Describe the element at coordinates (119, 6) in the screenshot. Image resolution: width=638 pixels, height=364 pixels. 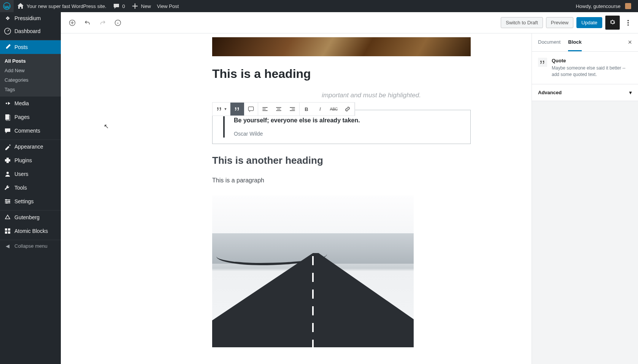
I see `comments-link: 0` at that location.